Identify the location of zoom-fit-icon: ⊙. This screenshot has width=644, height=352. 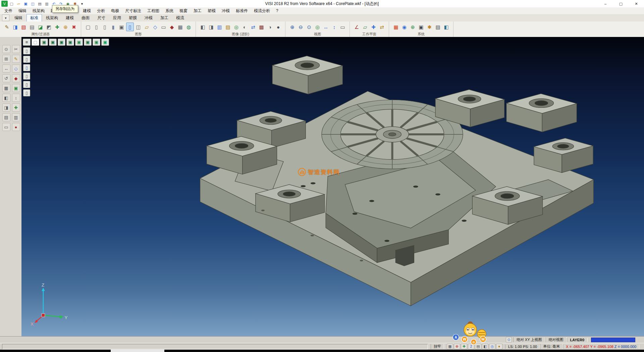
(309, 27).